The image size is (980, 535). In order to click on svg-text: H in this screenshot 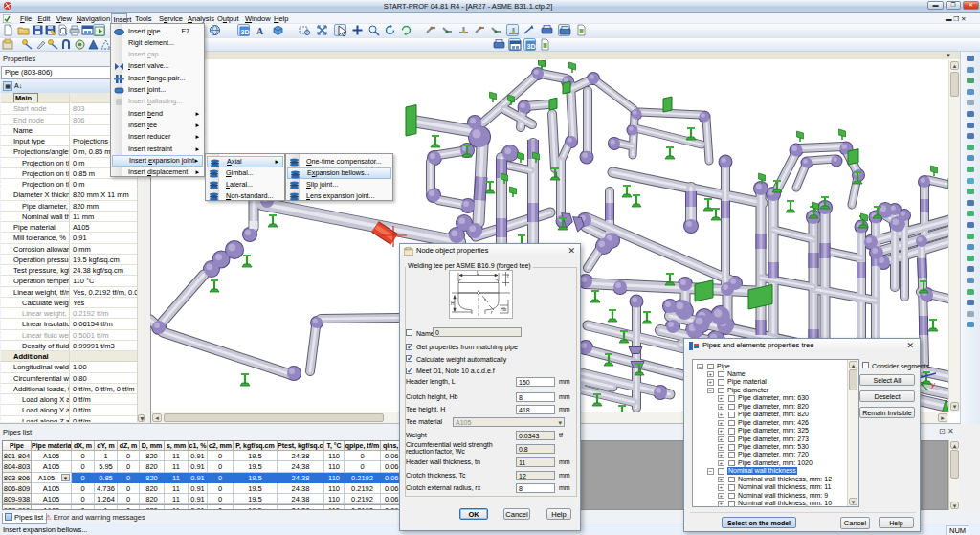, I will do `click(453, 303)`.